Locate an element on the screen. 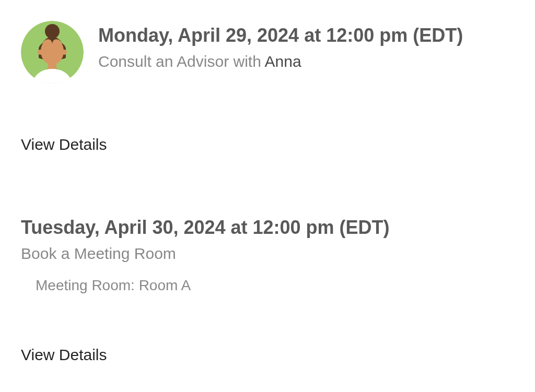 This screenshot has height=392, width=535. appointment-subtitle-prefix: Consult an Advisor with is located at coordinates (182, 62).